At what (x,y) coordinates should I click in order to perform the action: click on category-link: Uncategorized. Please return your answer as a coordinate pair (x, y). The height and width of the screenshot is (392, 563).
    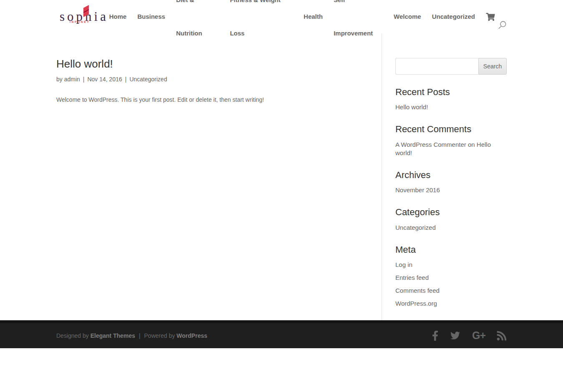
    Looking at the image, I should click on (415, 228).